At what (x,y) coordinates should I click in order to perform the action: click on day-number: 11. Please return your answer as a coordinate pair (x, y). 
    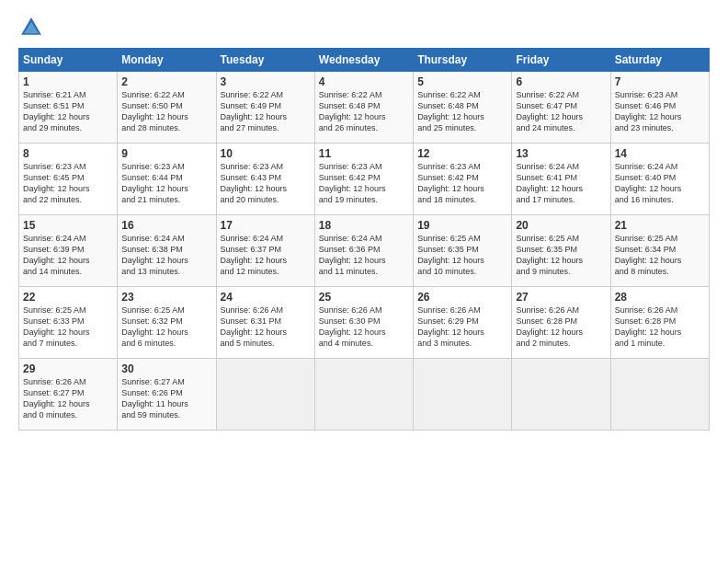
    Looking at the image, I should click on (364, 154).